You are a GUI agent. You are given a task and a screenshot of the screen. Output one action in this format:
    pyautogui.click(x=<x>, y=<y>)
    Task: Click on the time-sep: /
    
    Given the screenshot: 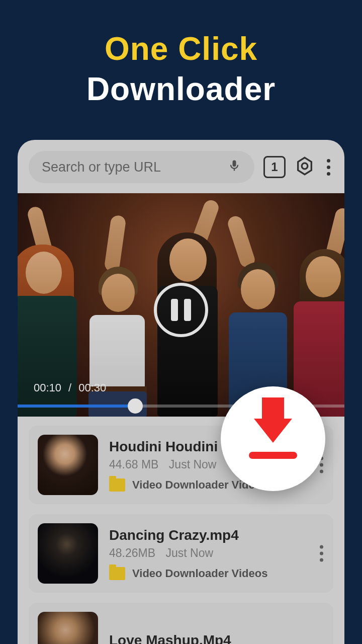 What is the action you would take?
    pyautogui.click(x=70, y=388)
    